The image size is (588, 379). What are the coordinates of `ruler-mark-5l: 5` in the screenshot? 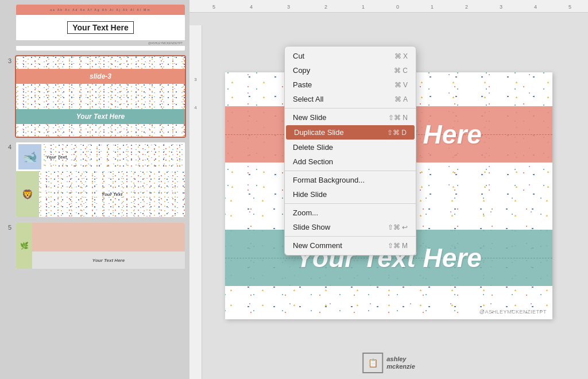 It's located at (214, 7).